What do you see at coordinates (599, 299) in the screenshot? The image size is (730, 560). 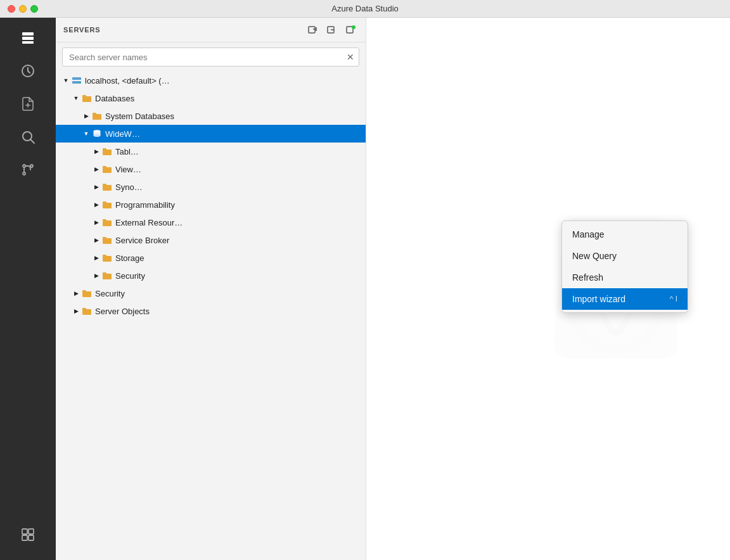 I see `importwizard-label: Import wizard` at bounding box center [599, 299].